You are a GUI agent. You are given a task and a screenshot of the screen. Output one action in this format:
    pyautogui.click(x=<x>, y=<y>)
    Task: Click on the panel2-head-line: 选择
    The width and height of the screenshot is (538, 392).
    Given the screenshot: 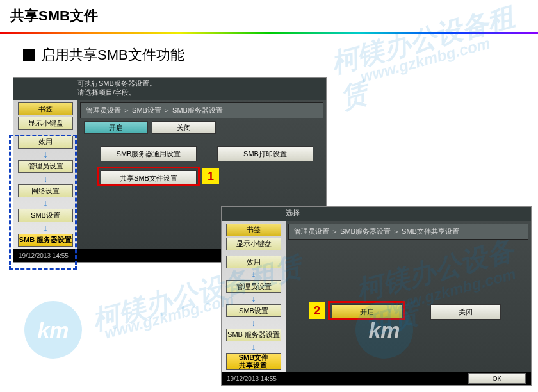 What is the action you would take?
    pyautogui.click(x=377, y=213)
    